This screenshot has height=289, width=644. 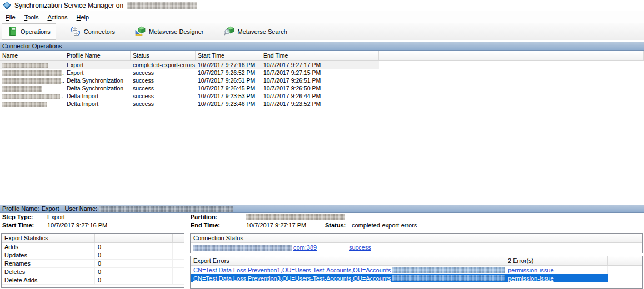 What do you see at coordinates (163, 55) in the screenshot?
I see `column-header-status: Status` at bounding box center [163, 55].